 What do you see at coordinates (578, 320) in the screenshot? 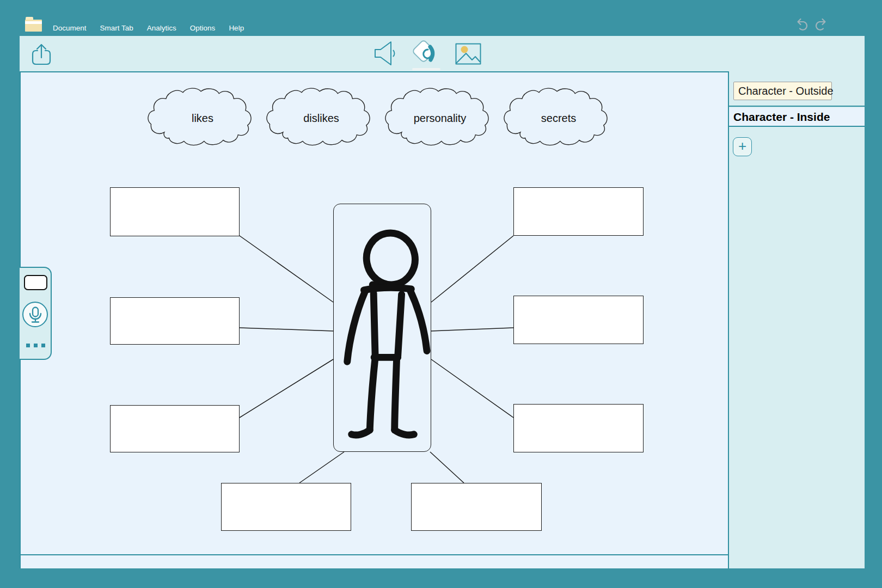
I see `text-box-right-middle` at bounding box center [578, 320].